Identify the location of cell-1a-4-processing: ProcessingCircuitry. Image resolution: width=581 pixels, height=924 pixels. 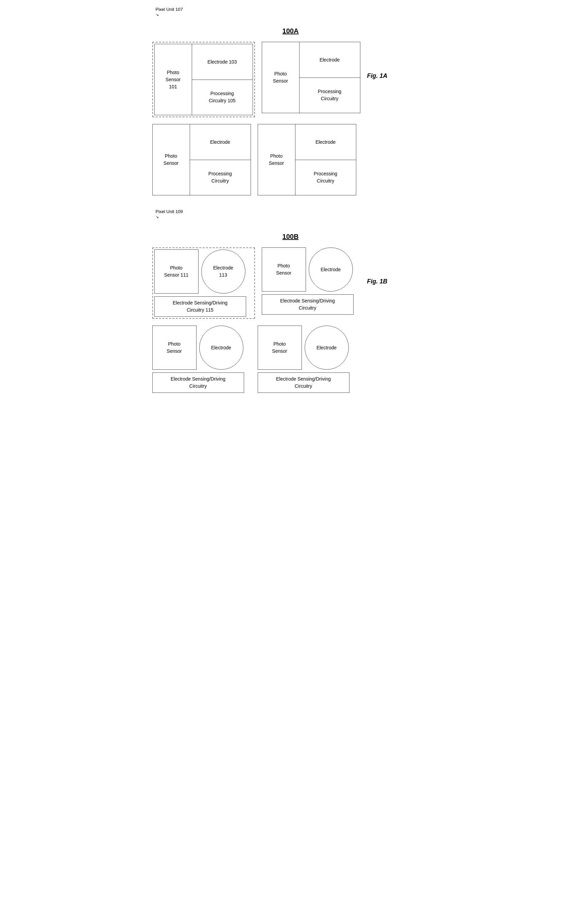
(326, 178).